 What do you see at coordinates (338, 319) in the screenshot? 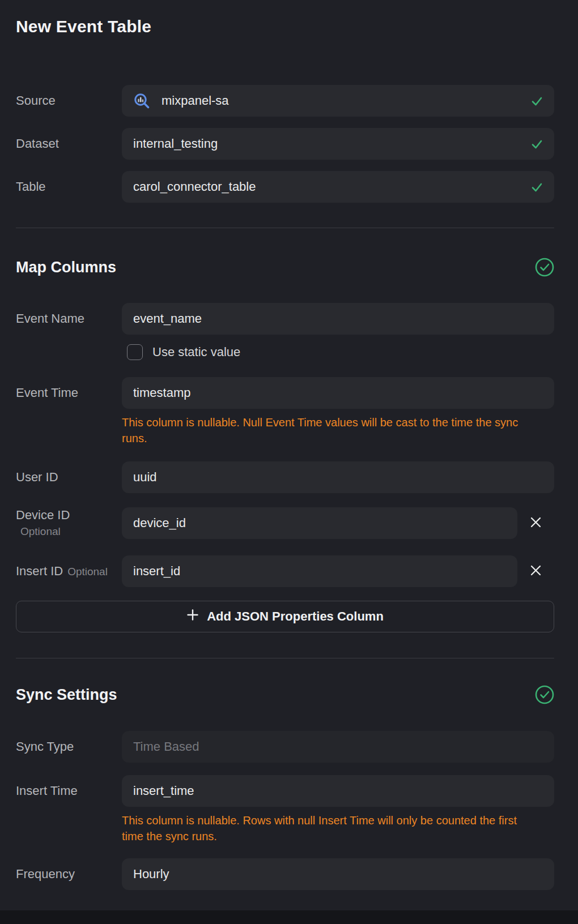
I see `event-name-select: event_name` at bounding box center [338, 319].